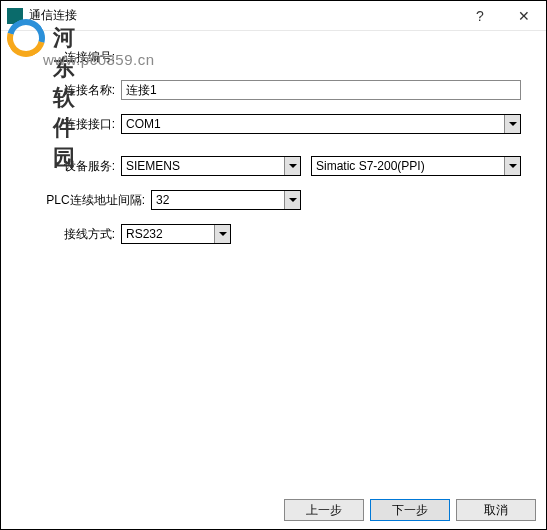 The height and width of the screenshot is (530, 547). Describe the element at coordinates (226, 200) in the screenshot. I see `plc-addr-interval-select: 32` at that location.